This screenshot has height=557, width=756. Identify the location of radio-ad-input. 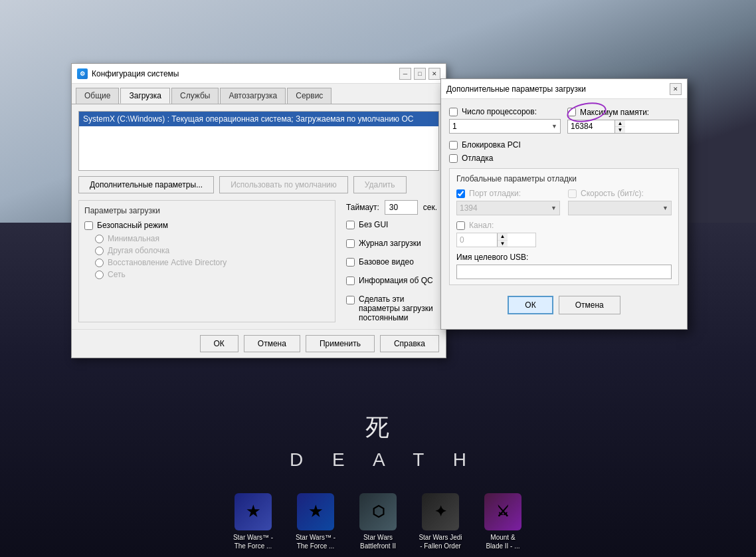
(100, 263).